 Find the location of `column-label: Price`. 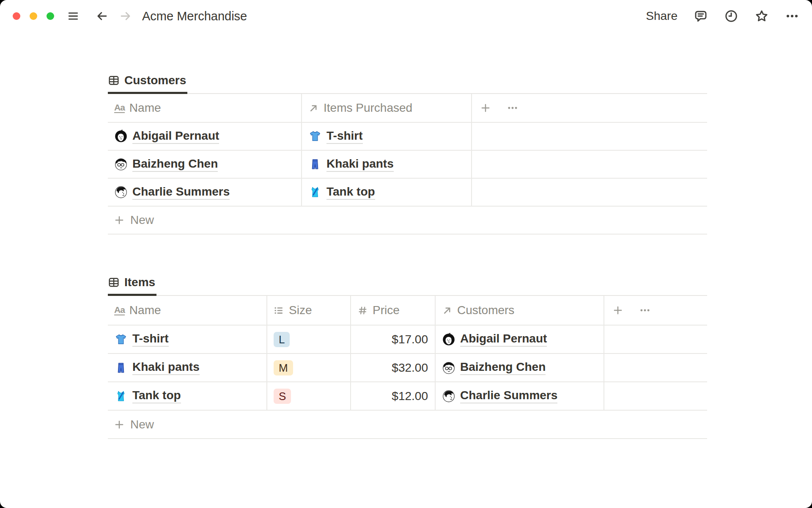

column-label: Price is located at coordinates (386, 310).